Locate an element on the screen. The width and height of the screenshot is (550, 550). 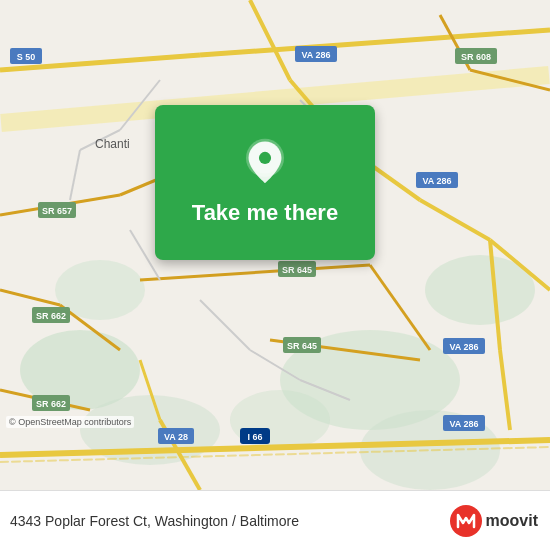
address-text: 4343 Poplar Forest Ct, Washington / Balt… is located at coordinates (154, 521).